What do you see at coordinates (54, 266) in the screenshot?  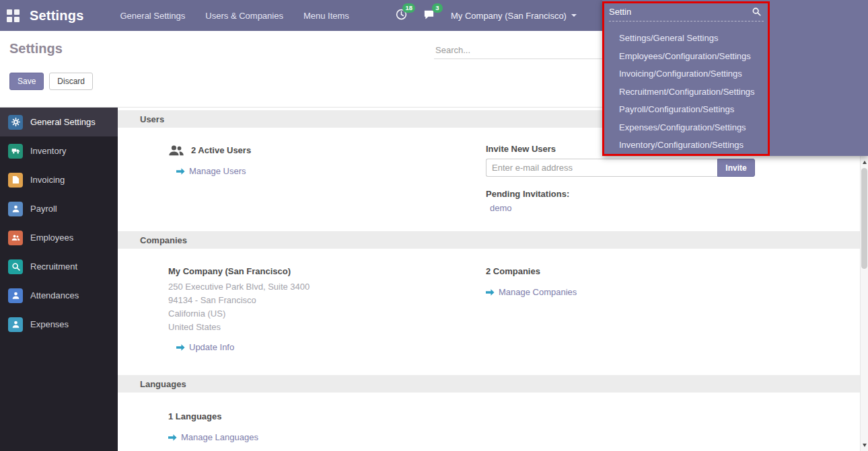 I see `sidebar-item-label: Recruitment` at bounding box center [54, 266].